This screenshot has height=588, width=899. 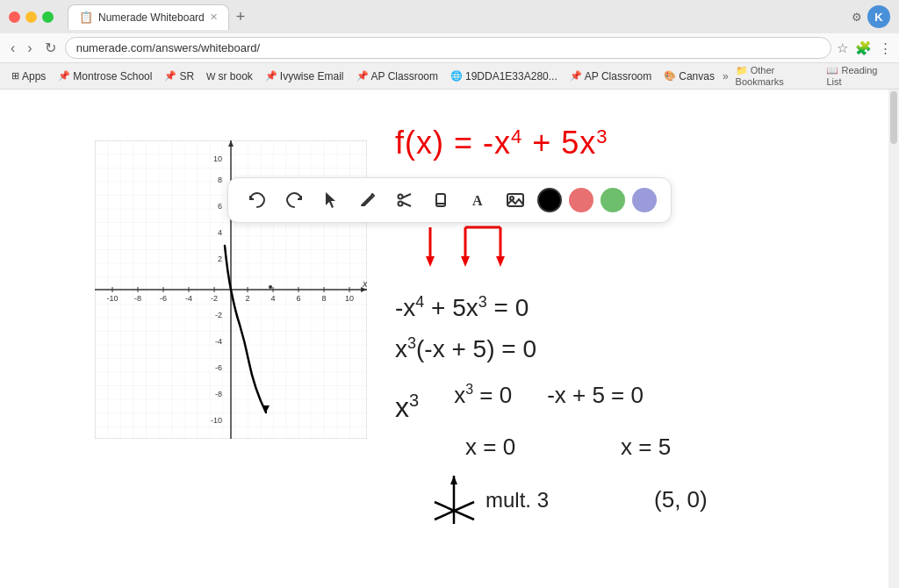 I want to click on svg-text: A, so click(x=478, y=200).